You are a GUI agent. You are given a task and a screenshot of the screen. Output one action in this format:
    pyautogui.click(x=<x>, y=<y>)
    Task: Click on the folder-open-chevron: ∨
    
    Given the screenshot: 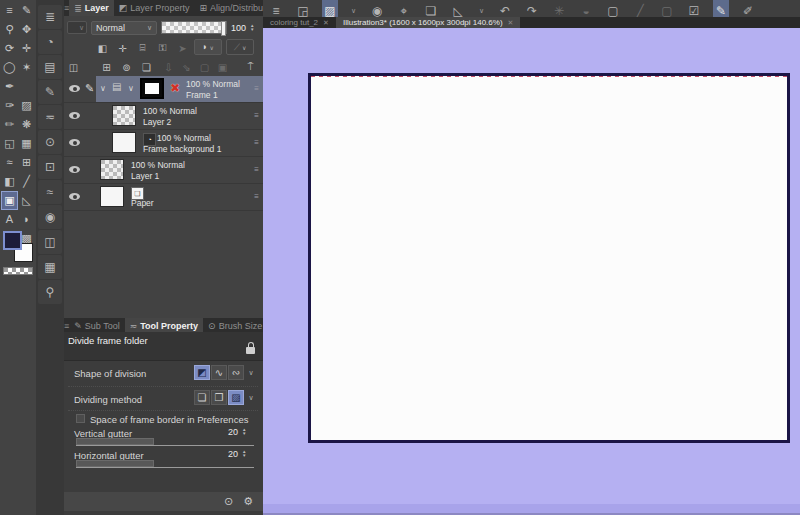 What is the action you would take?
    pyautogui.click(x=103, y=88)
    